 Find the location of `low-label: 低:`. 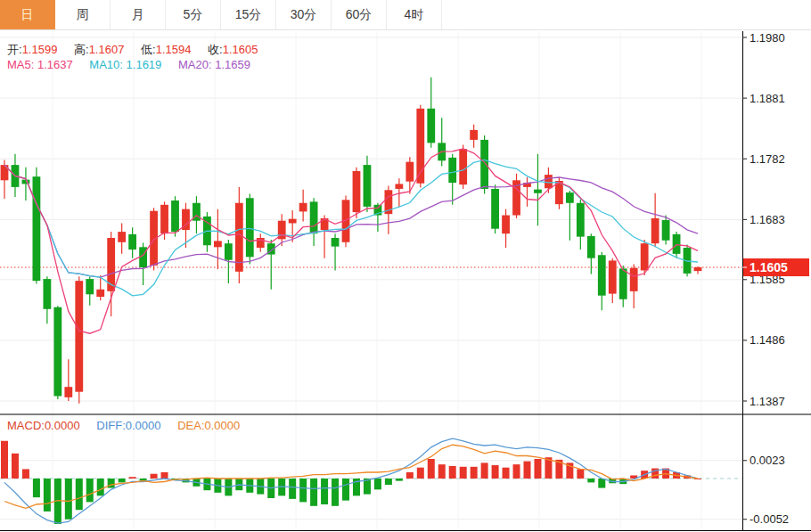

low-label: 低: is located at coordinates (148, 50).